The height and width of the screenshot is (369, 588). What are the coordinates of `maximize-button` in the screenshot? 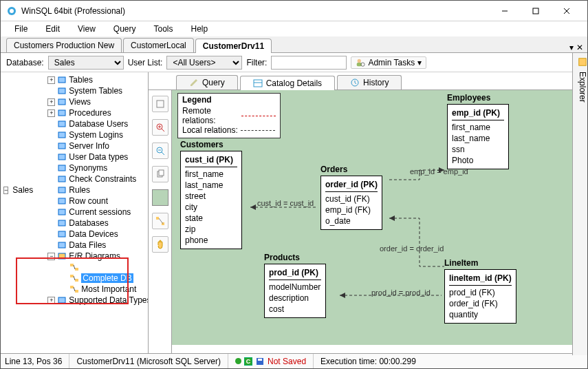 It's located at (535, 11).